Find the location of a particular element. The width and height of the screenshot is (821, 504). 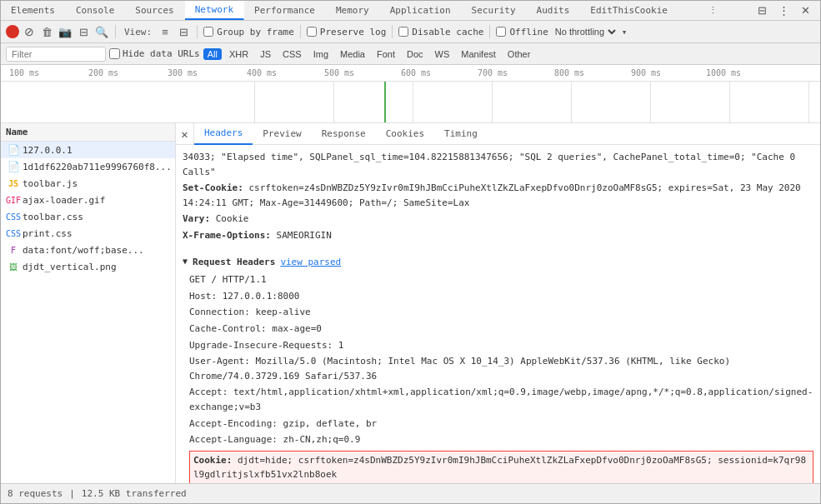

vary-value: Cookie is located at coordinates (233, 218).